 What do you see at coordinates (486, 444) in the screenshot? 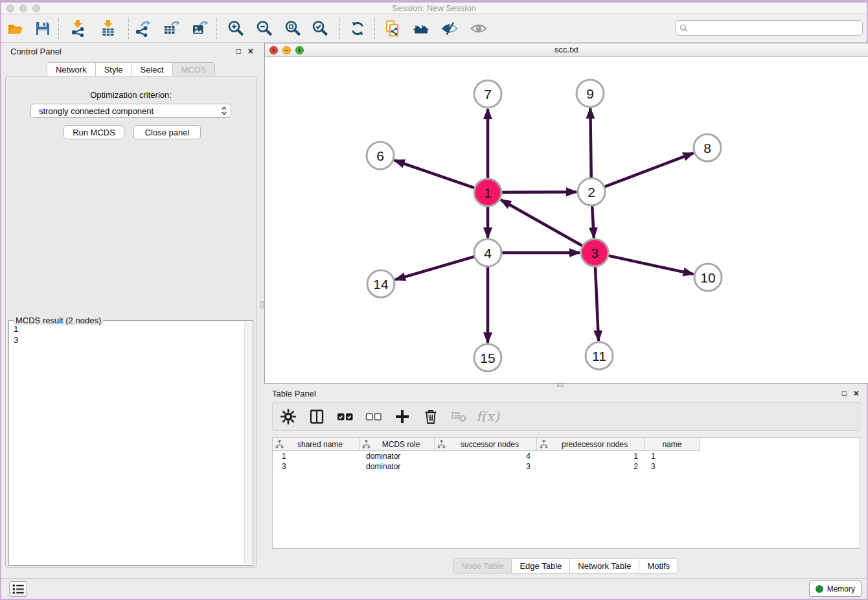
I see `column-header-successor-nodes: successor nodes` at bounding box center [486, 444].